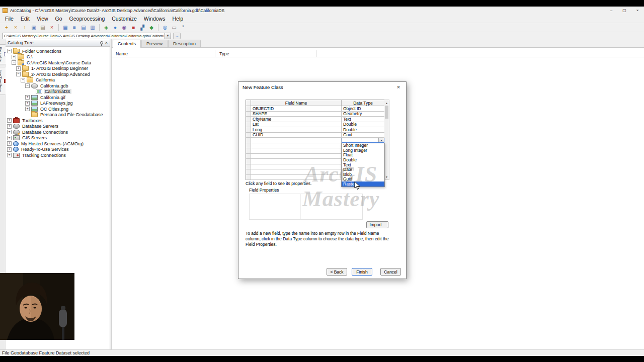 Image resolution: width=644 pixels, height=362 pixels. I want to click on menu-windows: Windows, so click(155, 19).